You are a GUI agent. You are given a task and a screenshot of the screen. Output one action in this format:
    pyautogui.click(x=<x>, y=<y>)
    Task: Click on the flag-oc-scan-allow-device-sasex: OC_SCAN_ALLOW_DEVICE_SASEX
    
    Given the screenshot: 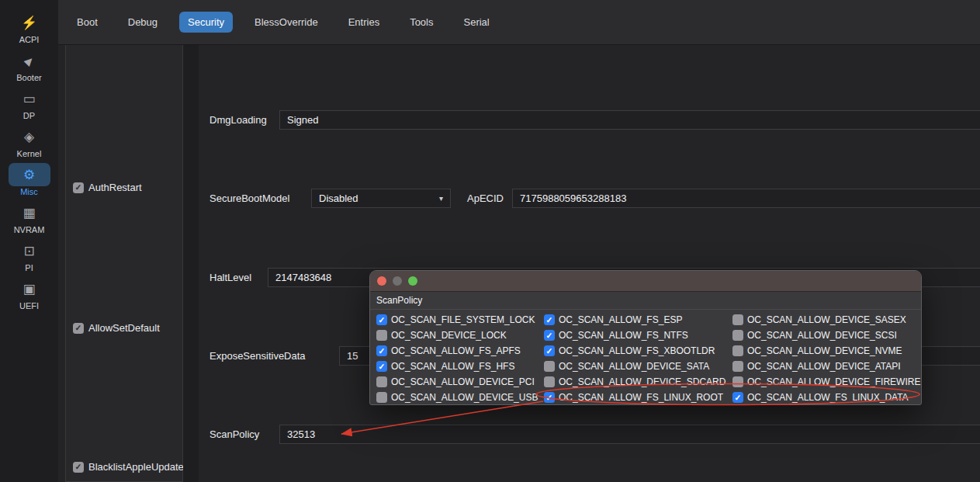 What is the action you would take?
    pyautogui.click(x=826, y=320)
    